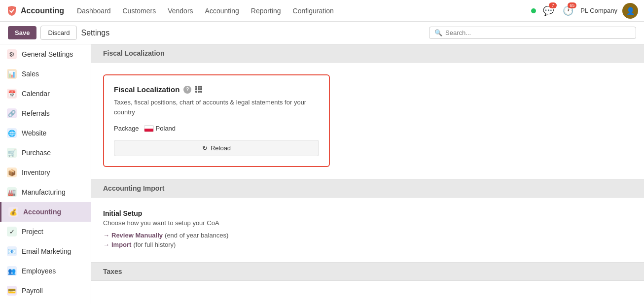 The width and height of the screenshot is (644, 304). What do you see at coordinates (266, 11) in the screenshot?
I see `nav-reporting: Reporting` at bounding box center [266, 11].